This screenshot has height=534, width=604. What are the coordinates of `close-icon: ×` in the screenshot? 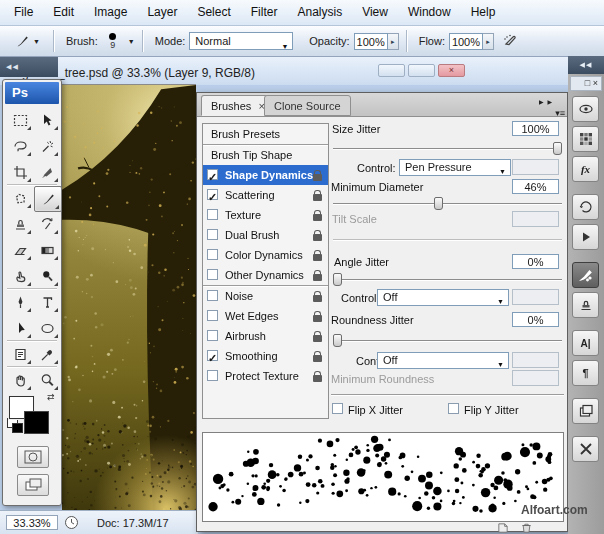 It's located at (596, 83).